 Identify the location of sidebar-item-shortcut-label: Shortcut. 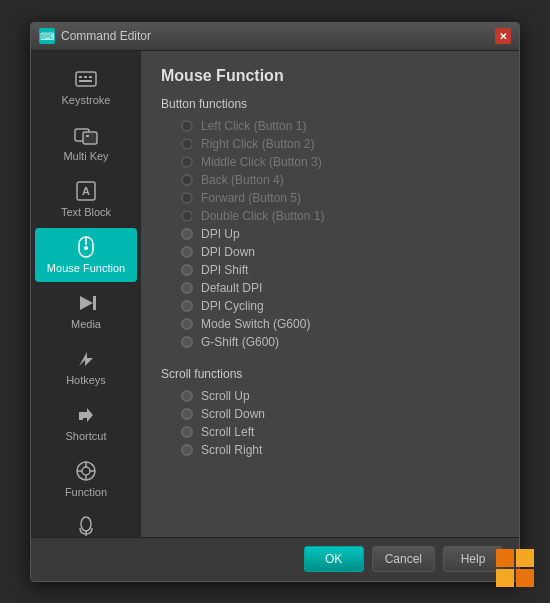
(86, 436).